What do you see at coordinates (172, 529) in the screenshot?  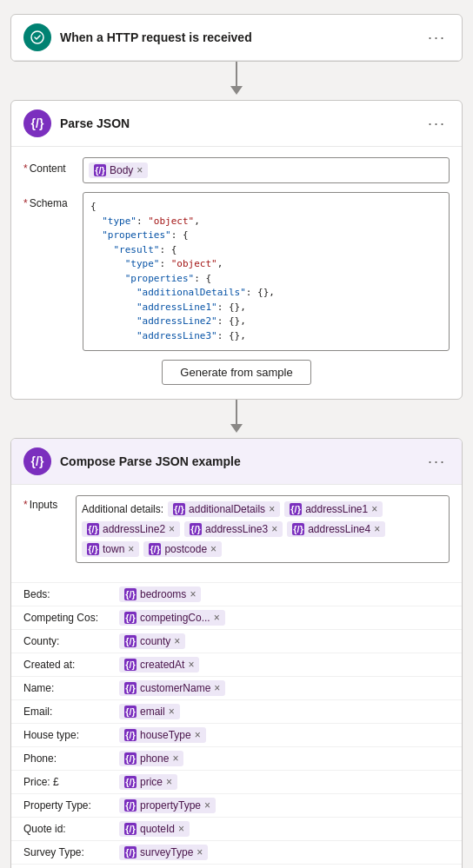 I see `addressline2-close: ×` at bounding box center [172, 529].